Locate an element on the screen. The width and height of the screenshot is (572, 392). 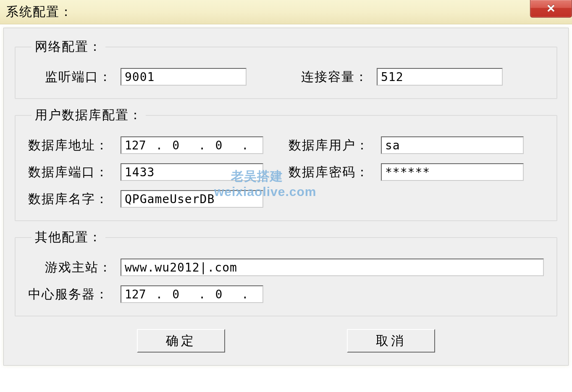
window-title: 系统配置： is located at coordinates (39, 12).